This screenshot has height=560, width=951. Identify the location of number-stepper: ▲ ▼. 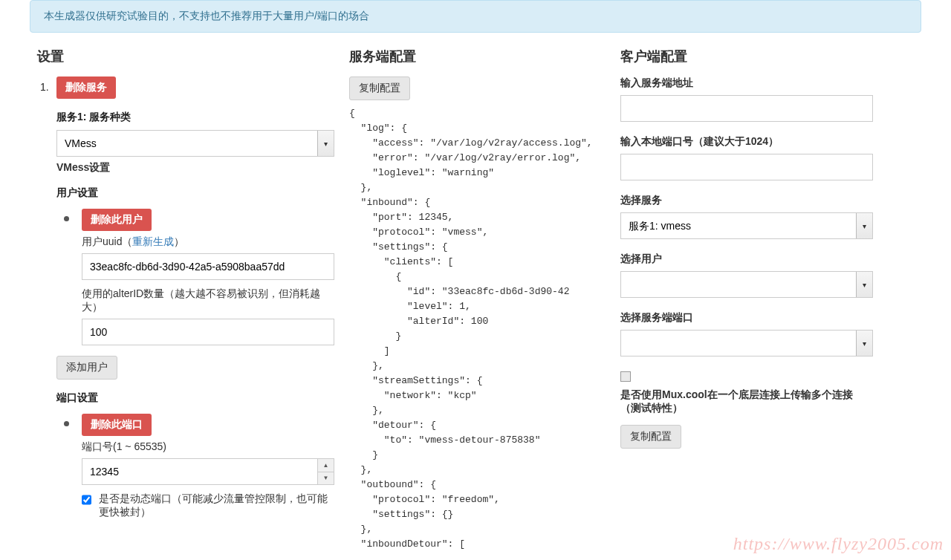
(325, 472).